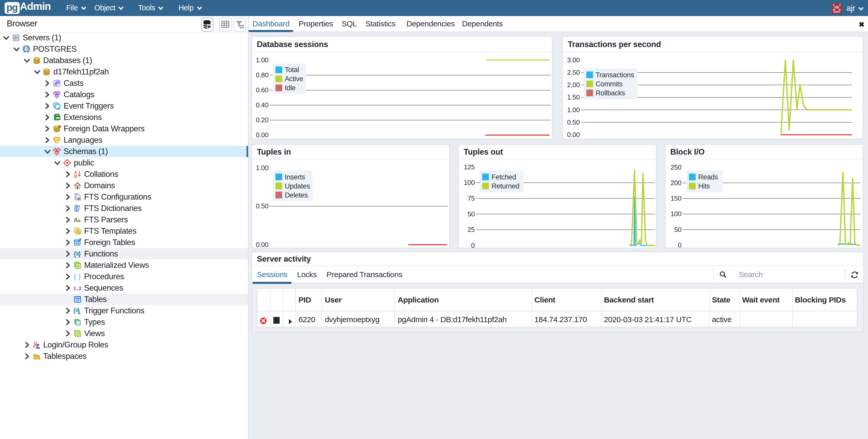 This screenshot has height=439, width=868. What do you see at coordinates (676, 198) in the screenshot?
I see `svg-text: 150` at bounding box center [676, 198].